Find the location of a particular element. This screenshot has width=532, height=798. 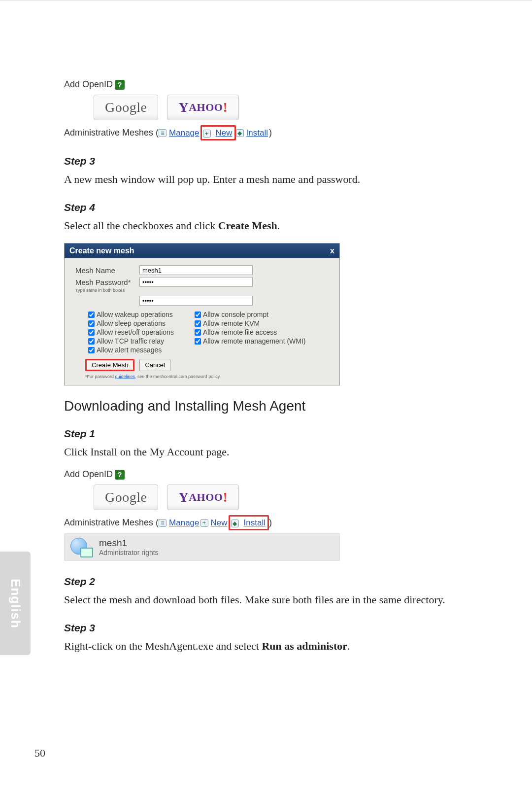

help-icon: ? is located at coordinates (120, 85).